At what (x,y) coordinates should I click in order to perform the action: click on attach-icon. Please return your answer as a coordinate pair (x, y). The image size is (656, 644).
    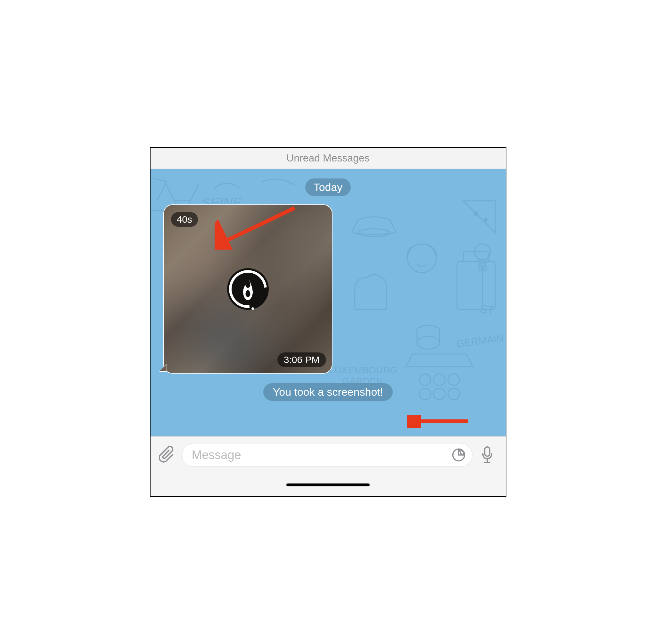
    Looking at the image, I should click on (167, 455).